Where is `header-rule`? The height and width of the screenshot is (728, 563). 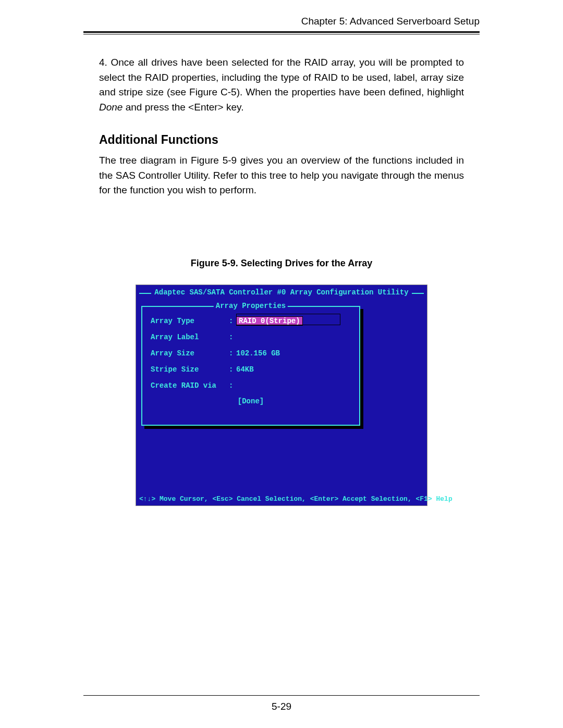 header-rule is located at coordinates (282, 33).